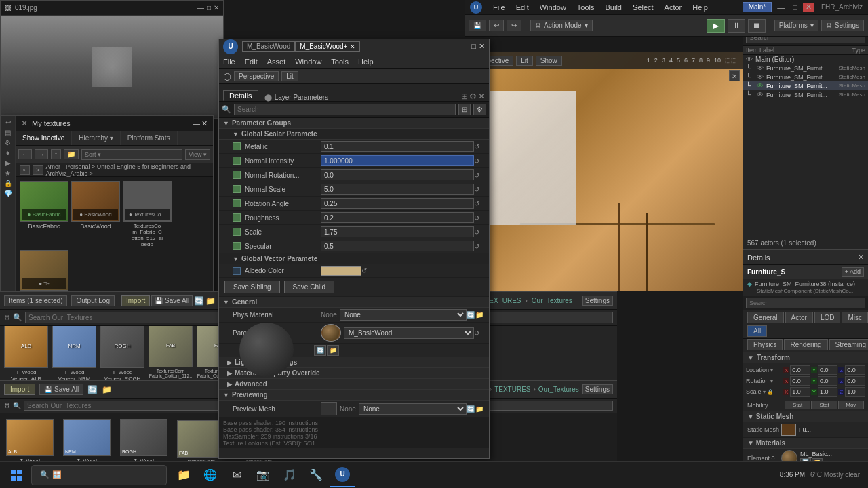  I want to click on scale-reset: ↺, so click(479, 232).